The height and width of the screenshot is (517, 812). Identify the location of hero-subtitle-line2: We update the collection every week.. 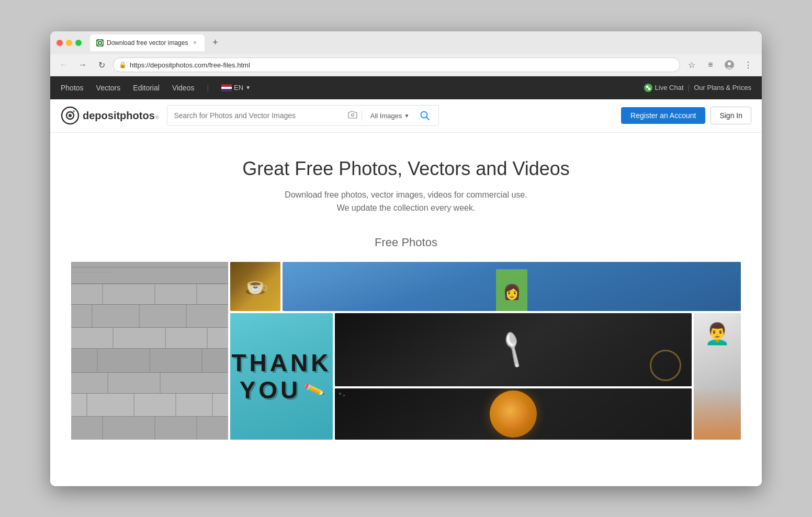
(406, 208).